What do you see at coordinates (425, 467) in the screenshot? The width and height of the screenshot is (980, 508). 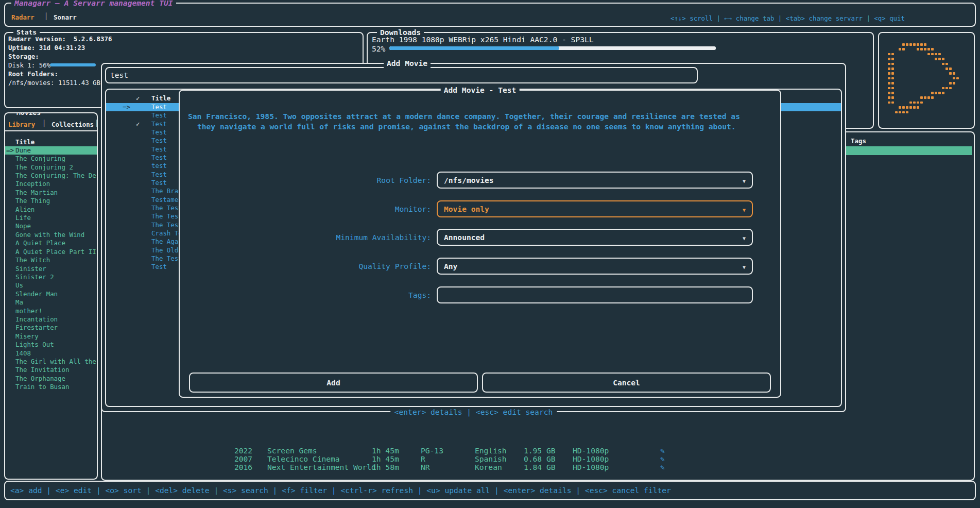 I see `cell-rating: NR` at bounding box center [425, 467].